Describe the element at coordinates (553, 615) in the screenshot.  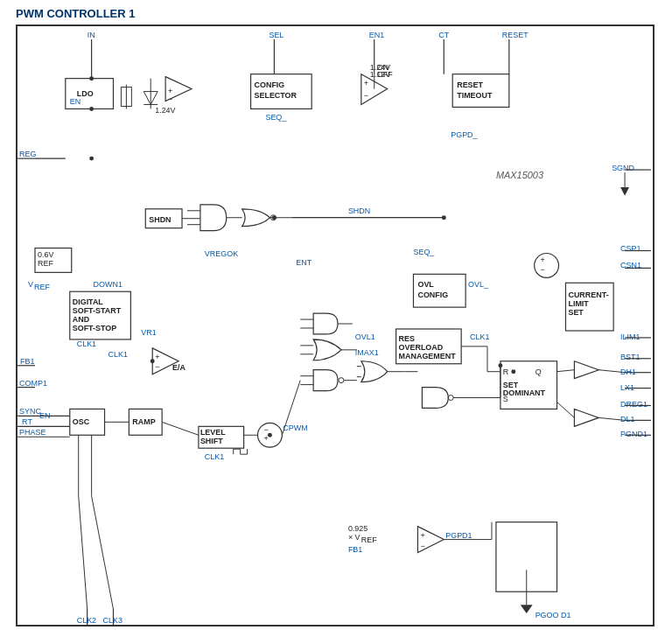
I see `svg-text: PGOO D1` at that location.